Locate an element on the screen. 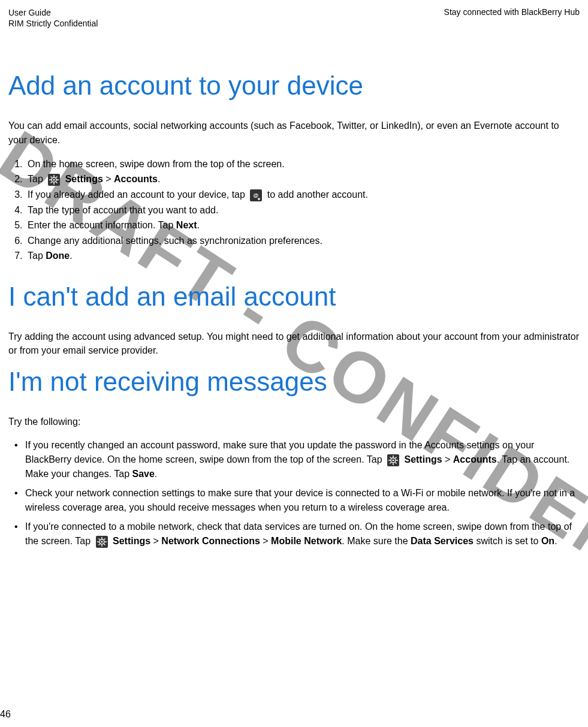 The height and width of the screenshot is (727, 588). add-account-icon: @ is located at coordinates (256, 195).